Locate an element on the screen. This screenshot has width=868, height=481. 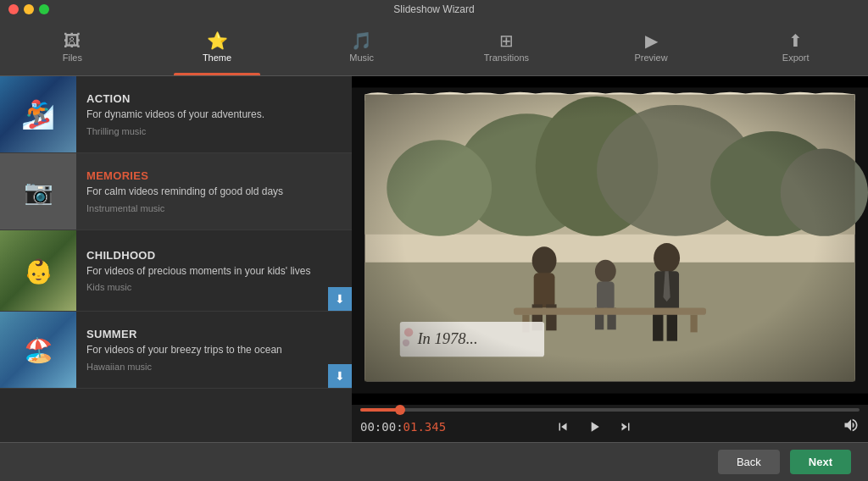
next-button: Next is located at coordinates (821, 462).